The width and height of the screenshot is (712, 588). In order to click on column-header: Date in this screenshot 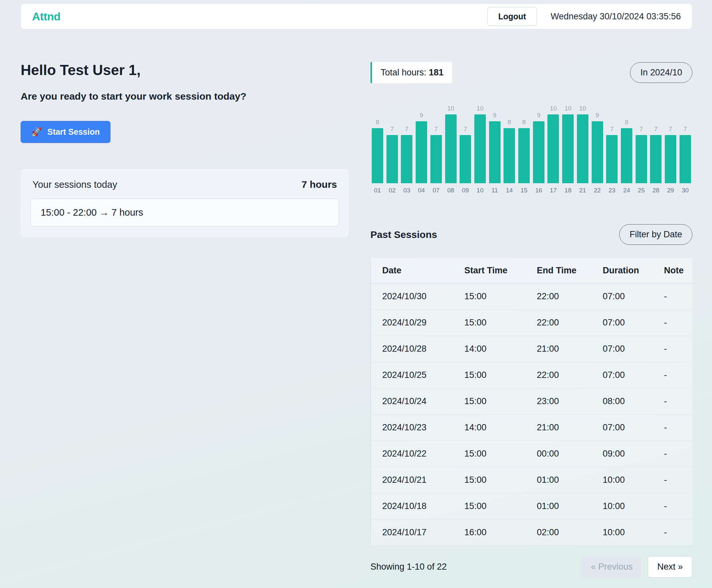, I will do `click(418, 271)`.